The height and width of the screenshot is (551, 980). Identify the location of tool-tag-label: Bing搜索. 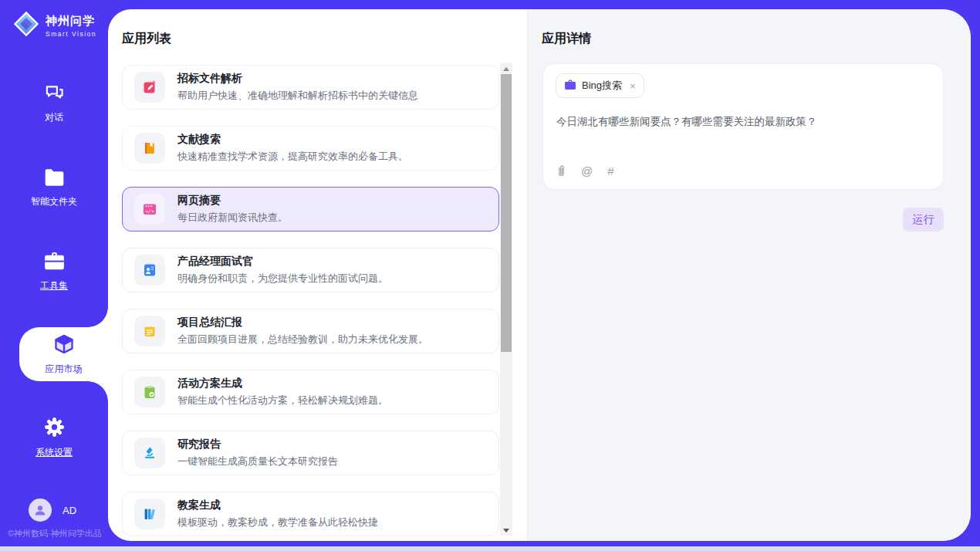
(602, 86).